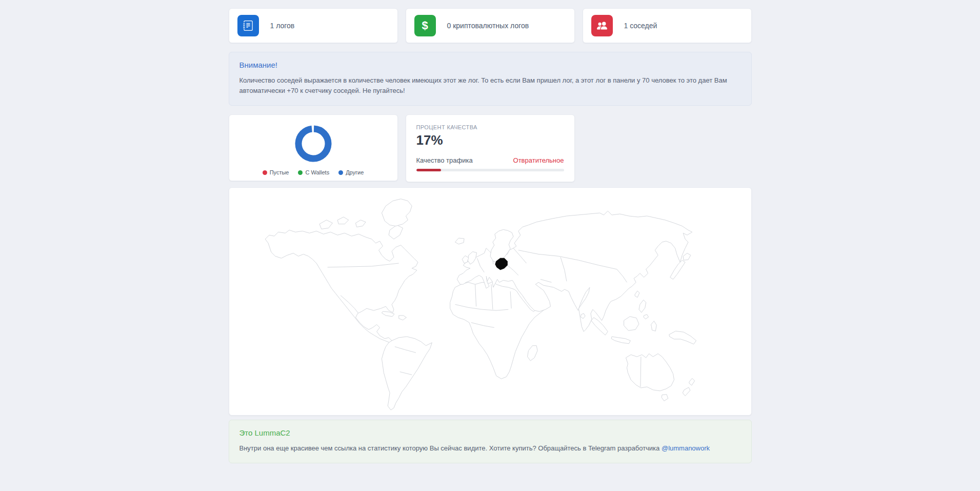  Describe the element at coordinates (631, 323) in the screenshot. I see `island-borneo` at that location.